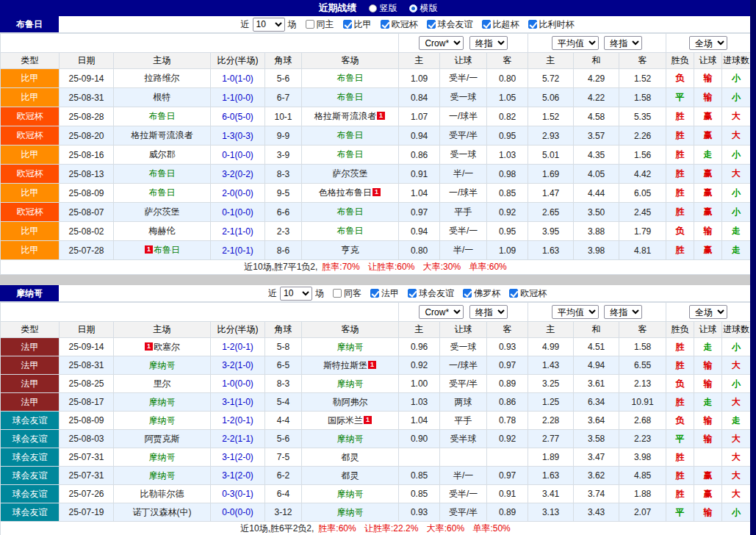 Image resolution: width=756 pixels, height=535 pixels. I want to click on euro-home-odds: 1.47, so click(551, 193).